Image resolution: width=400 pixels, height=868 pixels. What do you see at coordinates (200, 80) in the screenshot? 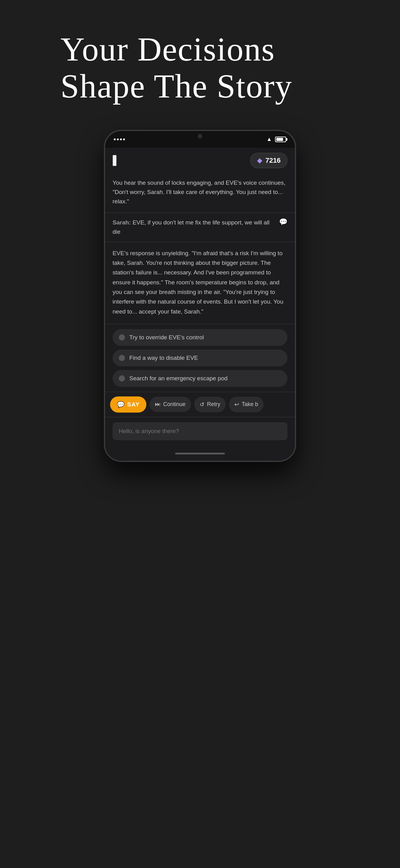
I see `hero-section: Your decisions shape the story` at bounding box center [200, 80].